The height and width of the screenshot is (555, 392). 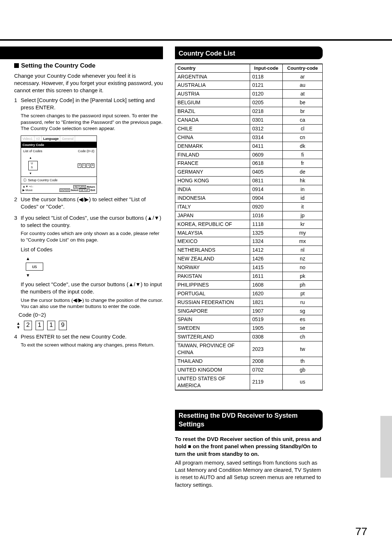 I want to click on table-row: GERMANY0405de, so click(x=249, y=172).